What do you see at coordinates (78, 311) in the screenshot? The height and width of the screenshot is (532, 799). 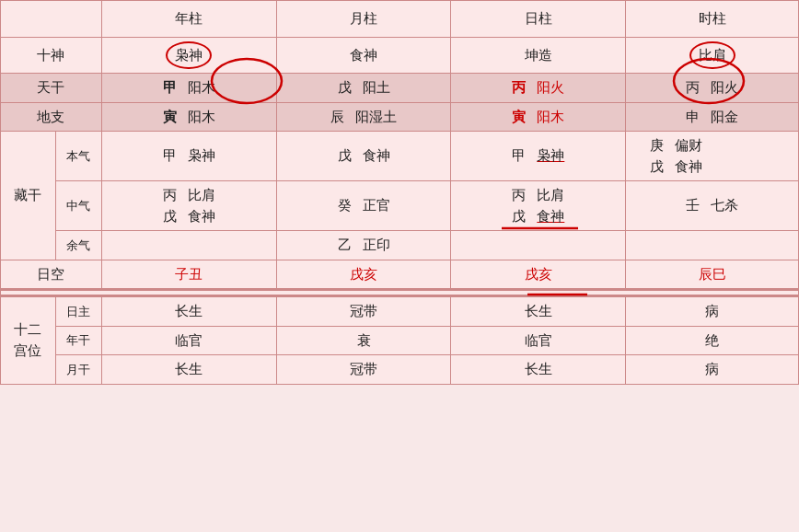 I see `shier-sub1: 日主` at bounding box center [78, 311].